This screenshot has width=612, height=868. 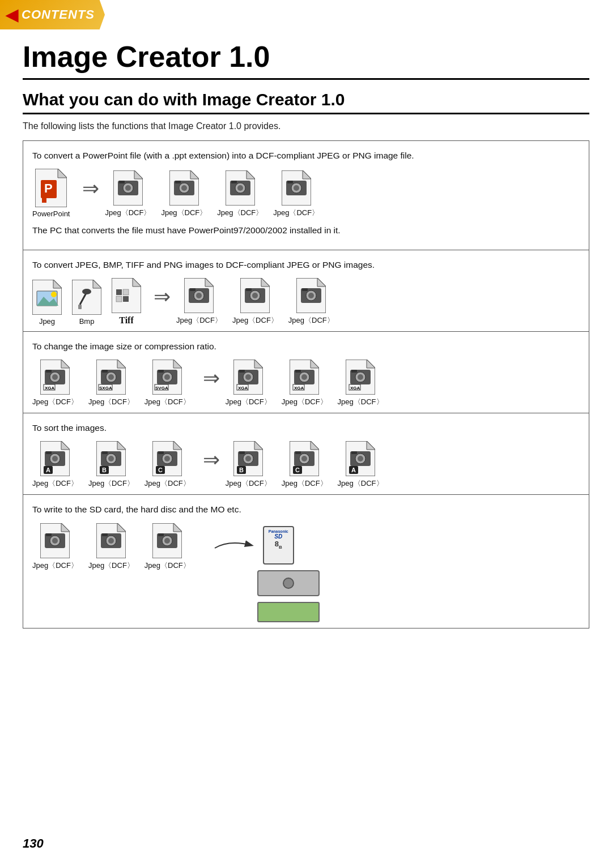 What do you see at coordinates (306, 347) in the screenshot?
I see `feature-text-resize: To change the image size or compression …` at bounding box center [306, 347].